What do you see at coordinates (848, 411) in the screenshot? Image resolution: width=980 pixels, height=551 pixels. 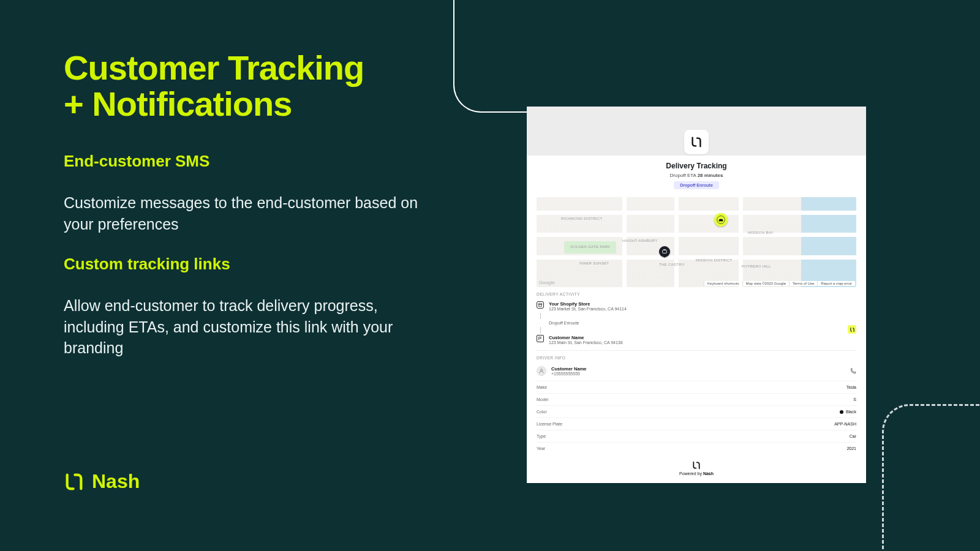 I see `driver-info-value: Black` at bounding box center [848, 411].